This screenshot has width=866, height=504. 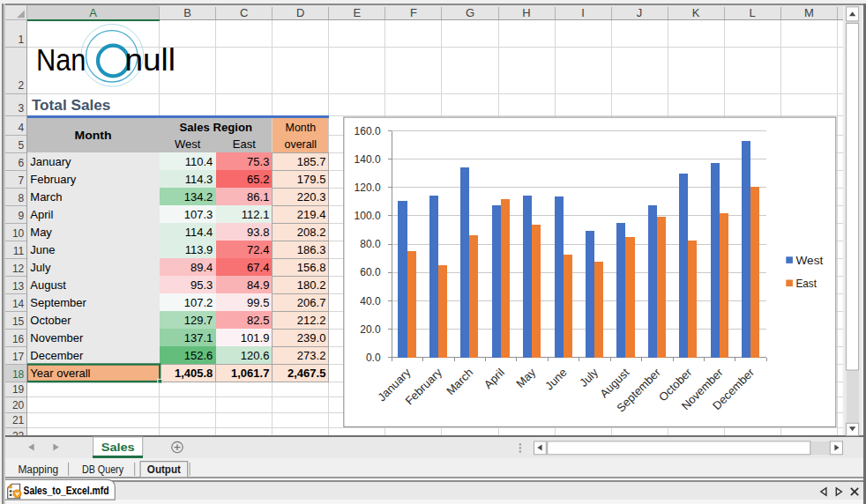 I want to click on svg-text: 20.0, so click(x=370, y=330).